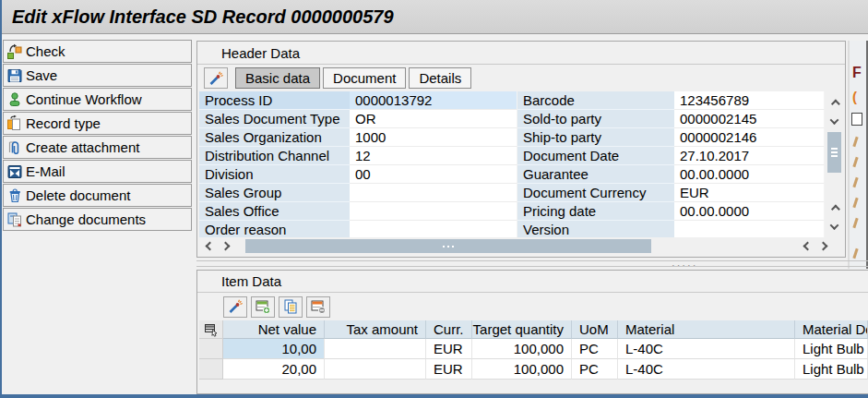 Image resolution: width=868 pixels, height=398 pixels. I want to click on field-value-sales-group, so click(434, 193).